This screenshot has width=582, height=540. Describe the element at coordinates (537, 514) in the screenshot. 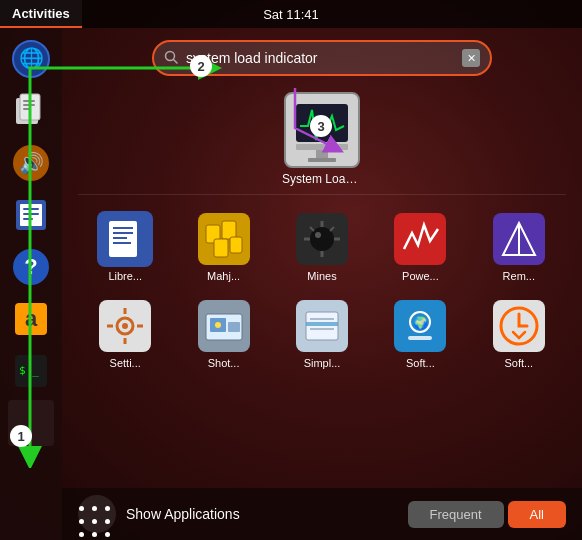

I see `tab-all-button: All` at that location.